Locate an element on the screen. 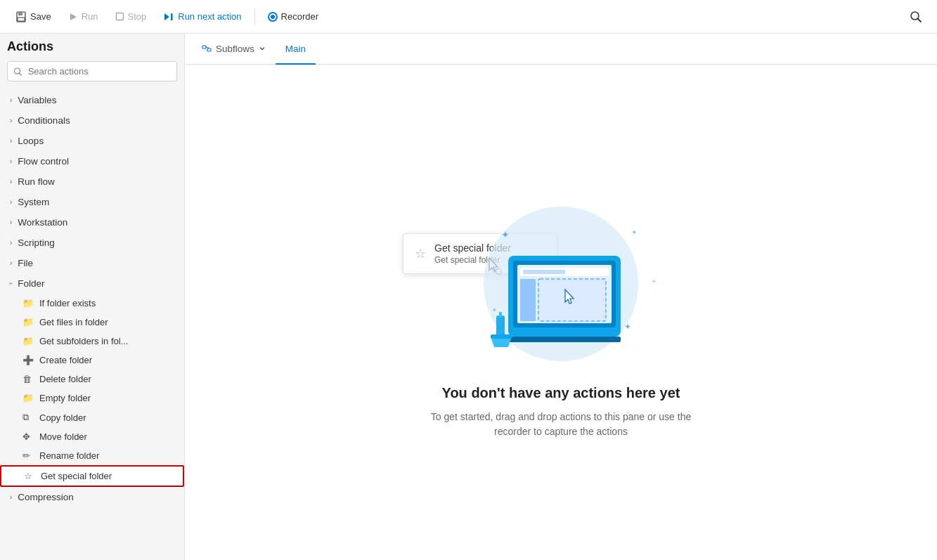 The image size is (937, 560). sidebar-subitem-copy-folder: ⧉ Copy folder is located at coordinates (92, 417).